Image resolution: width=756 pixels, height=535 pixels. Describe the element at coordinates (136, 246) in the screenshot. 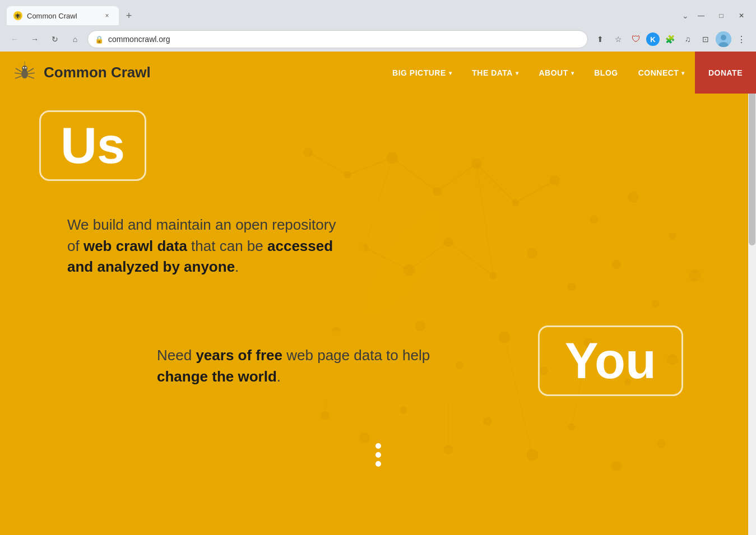

I see `description-bold1: web crawl data` at that location.